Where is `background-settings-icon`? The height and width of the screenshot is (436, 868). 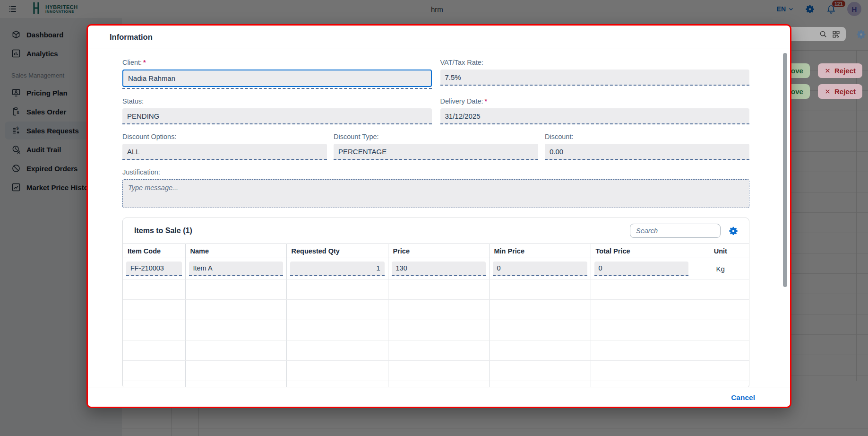
background-settings-icon is located at coordinates (861, 35).